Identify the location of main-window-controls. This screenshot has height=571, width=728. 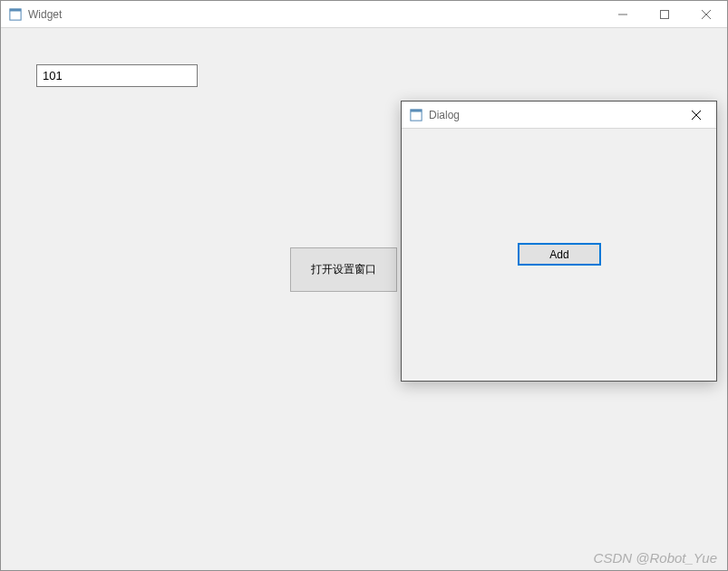
(665, 15).